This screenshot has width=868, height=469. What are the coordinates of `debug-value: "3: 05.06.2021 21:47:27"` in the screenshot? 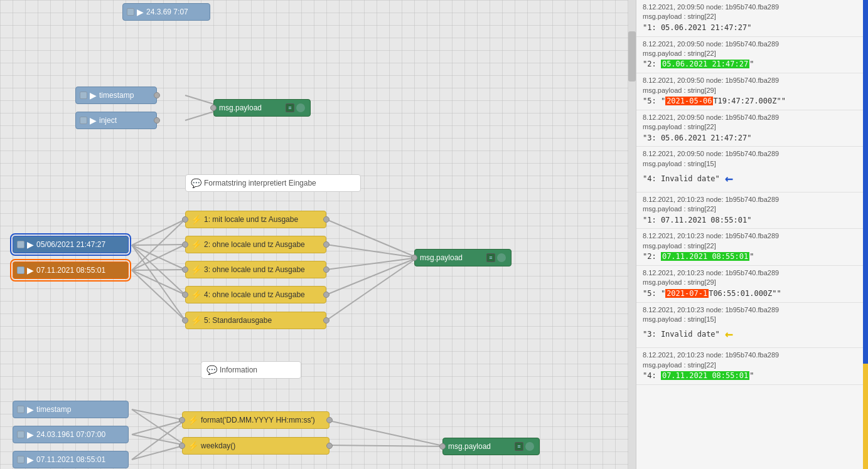 It's located at (749, 138).